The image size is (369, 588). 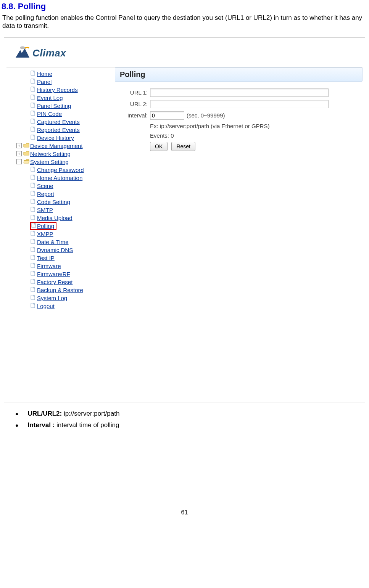 I want to click on tree-item-label: Scene, so click(x=45, y=186).